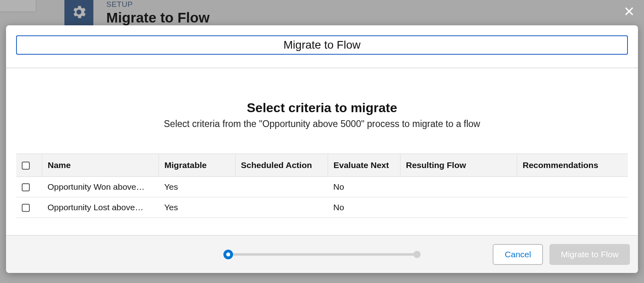 This screenshot has height=283, width=644. What do you see at coordinates (322, 254) in the screenshot?
I see `modal-footer: Cancel Migrate to Flow` at bounding box center [322, 254].